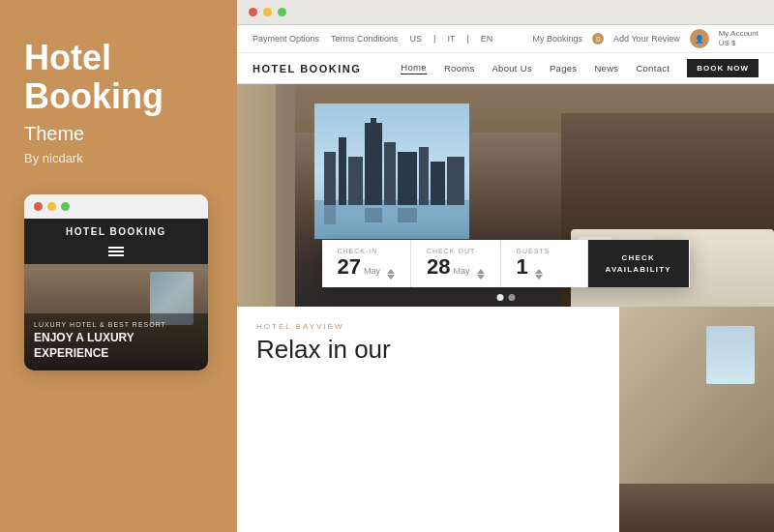 Image resolution: width=774 pixels, height=532 pixels. What do you see at coordinates (286, 39) in the screenshot?
I see `payment-options-link: Payment Options` at bounding box center [286, 39].